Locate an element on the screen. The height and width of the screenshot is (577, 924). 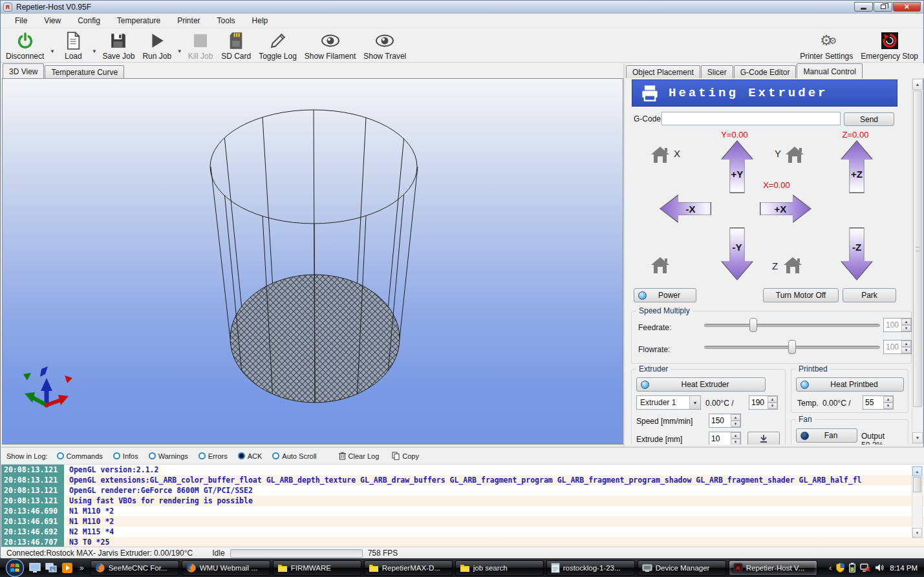
feedrate-slider-thumb is located at coordinates (753, 325).